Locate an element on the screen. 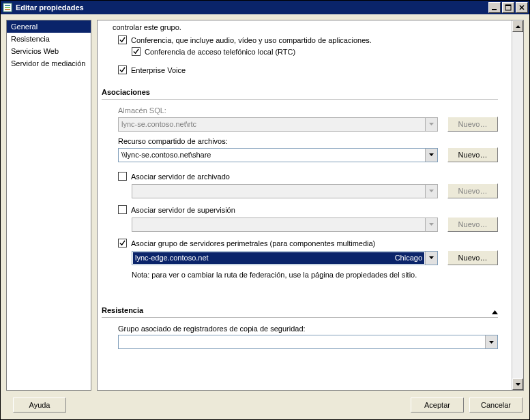 Image resolution: width=530 pixels, height=420 pixels. sidebar-item-servidor-mediacion: Servidor de mediación is located at coordinates (49, 63).